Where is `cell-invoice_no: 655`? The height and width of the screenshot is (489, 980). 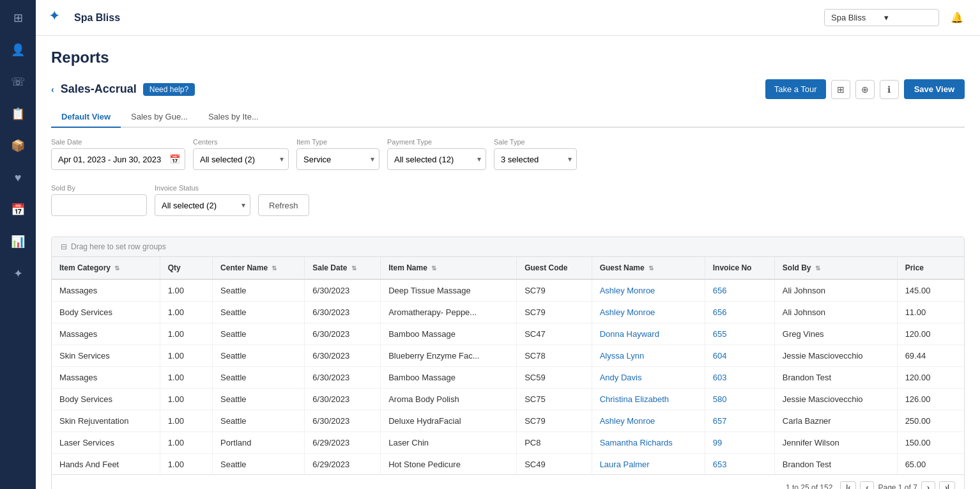
cell-invoice_no: 655 is located at coordinates (740, 334).